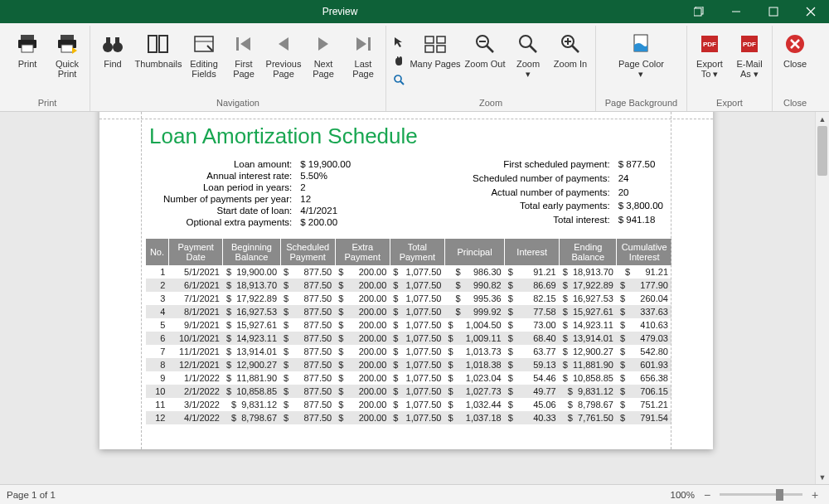 This screenshot has width=829, height=504. I want to click on editing-fields-label: EditingFields, so click(204, 69).